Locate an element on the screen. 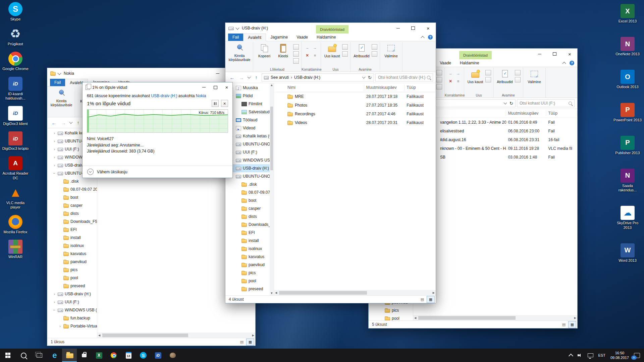  desktop-icon: S Skype is located at coordinates (15, 12).